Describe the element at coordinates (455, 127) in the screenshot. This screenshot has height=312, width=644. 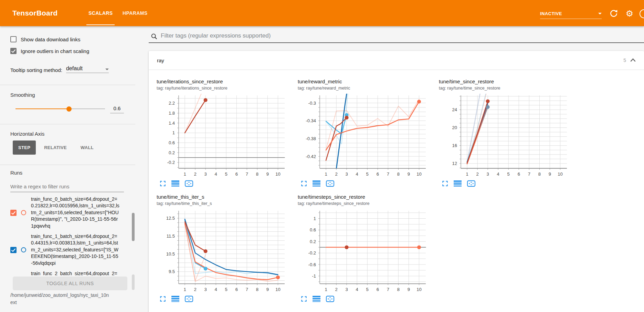
I see `svg-text: 20` at that location.